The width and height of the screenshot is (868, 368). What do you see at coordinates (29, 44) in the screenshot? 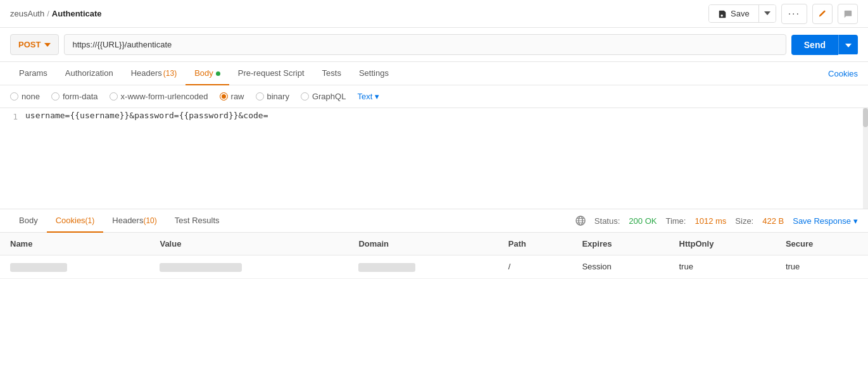
I see `method-label: POST` at bounding box center [29, 44].